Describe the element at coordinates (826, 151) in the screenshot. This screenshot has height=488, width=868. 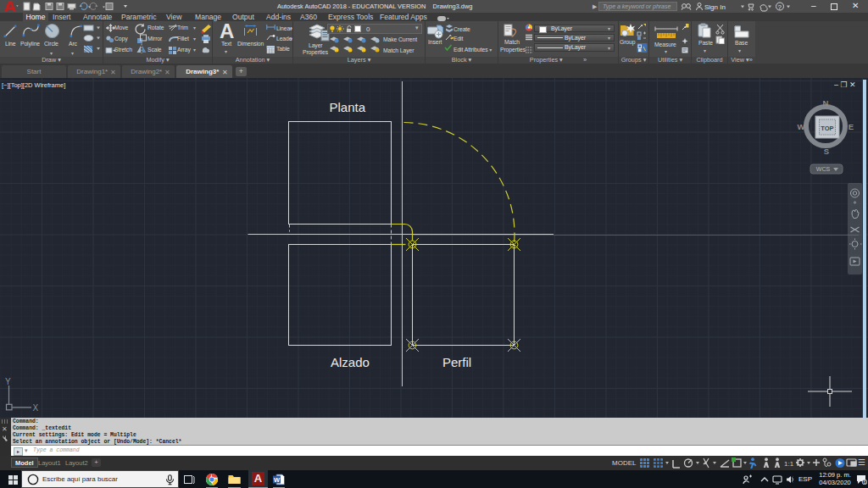
I see `svg-text: S` at that location.